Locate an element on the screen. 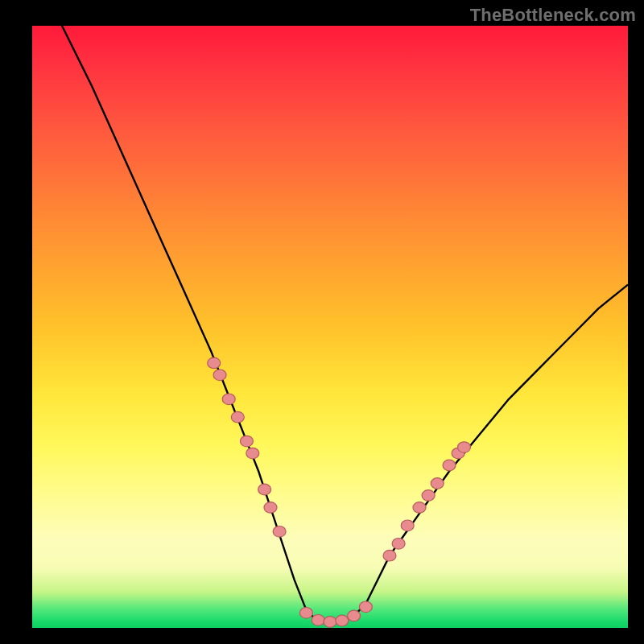  dots-group-left is located at coordinates (246, 448).